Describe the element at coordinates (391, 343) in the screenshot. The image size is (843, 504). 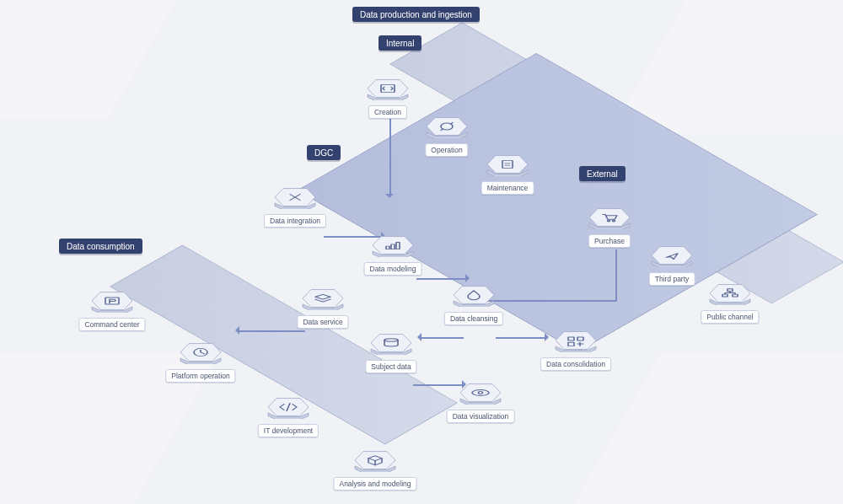
I see `subject-icon` at that location.